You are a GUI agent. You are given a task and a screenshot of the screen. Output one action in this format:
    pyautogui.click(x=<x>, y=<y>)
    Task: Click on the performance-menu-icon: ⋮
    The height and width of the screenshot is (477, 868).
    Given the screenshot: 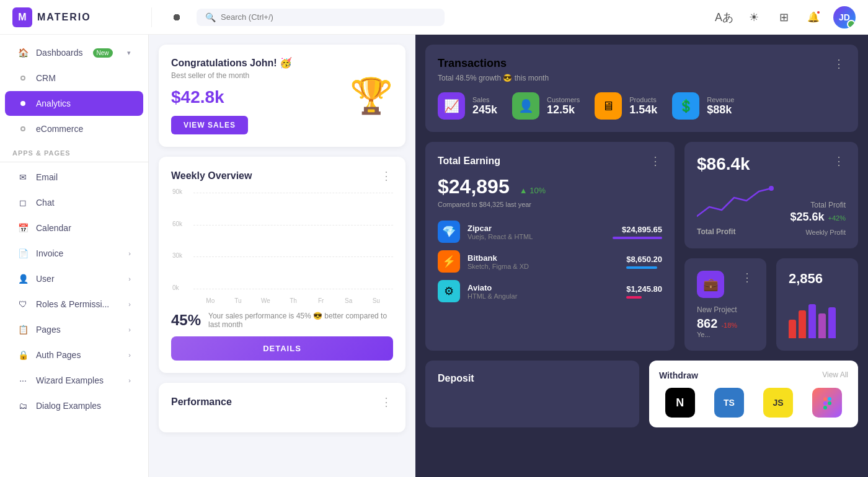 What is the action you would take?
    pyautogui.click(x=387, y=402)
    